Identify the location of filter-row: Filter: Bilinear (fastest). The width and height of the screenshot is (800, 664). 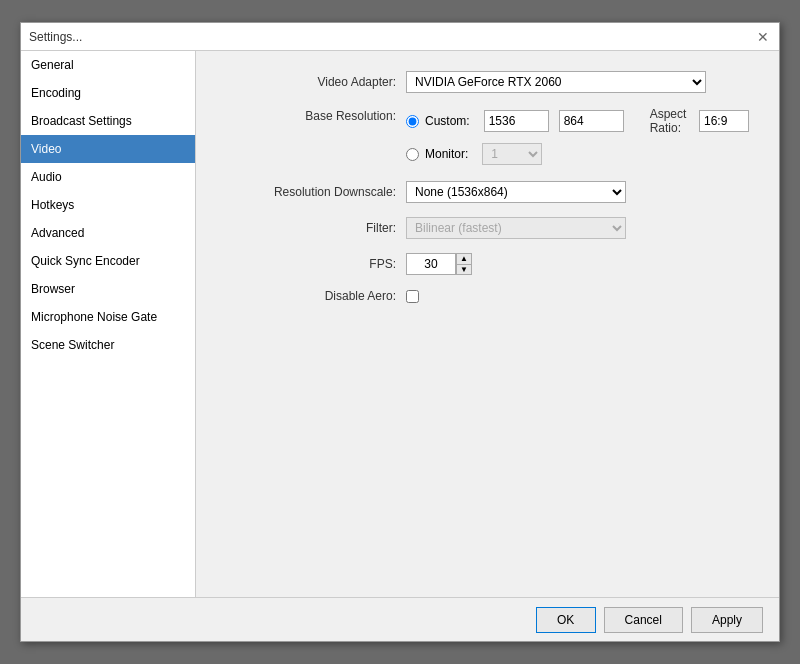
(488, 228).